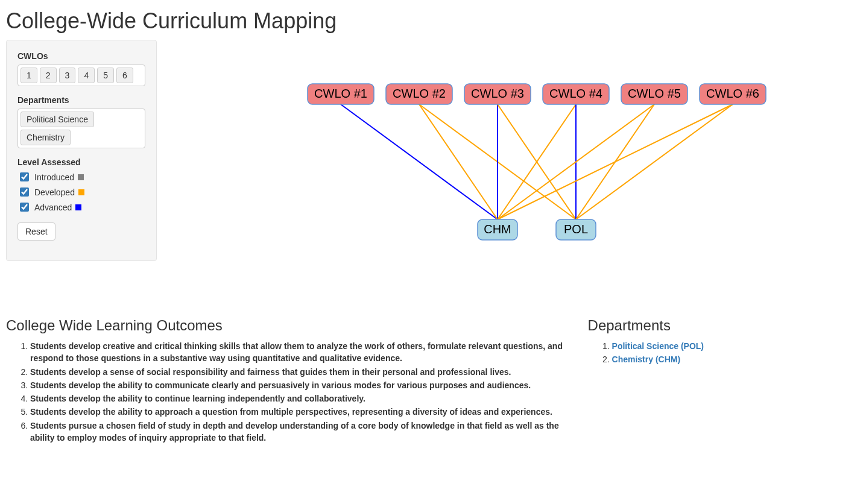 This screenshot has width=866, height=504. I want to click on outcome-item: Students develop the ability to approach…, so click(300, 412).